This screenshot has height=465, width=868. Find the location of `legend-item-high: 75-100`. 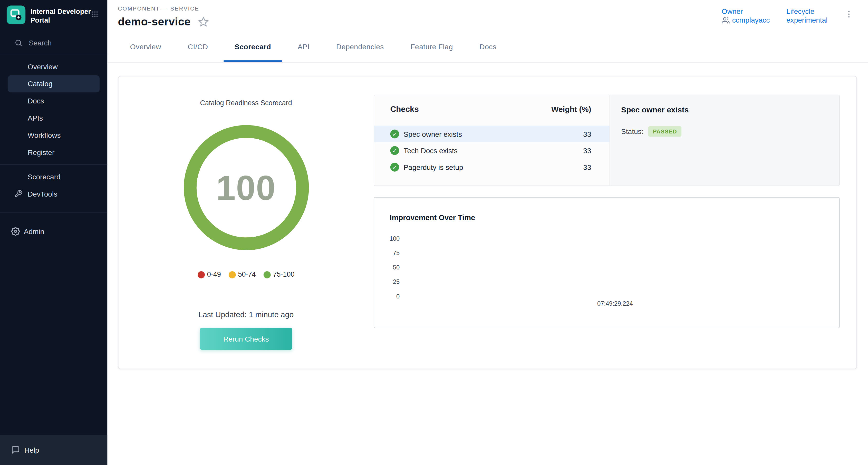

legend-item-high: 75-100 is located at coordinates (279, 274).